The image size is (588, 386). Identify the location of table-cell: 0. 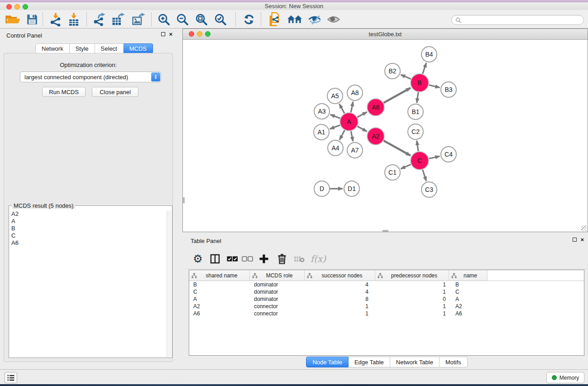
(412, 299).